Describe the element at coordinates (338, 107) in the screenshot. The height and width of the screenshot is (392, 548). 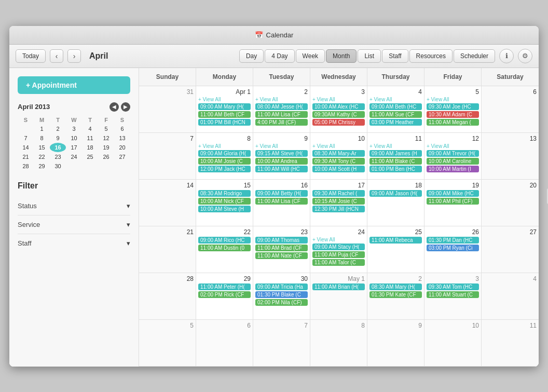
I see `calendar-event: 10:00 AM Alex (HC` at that location.